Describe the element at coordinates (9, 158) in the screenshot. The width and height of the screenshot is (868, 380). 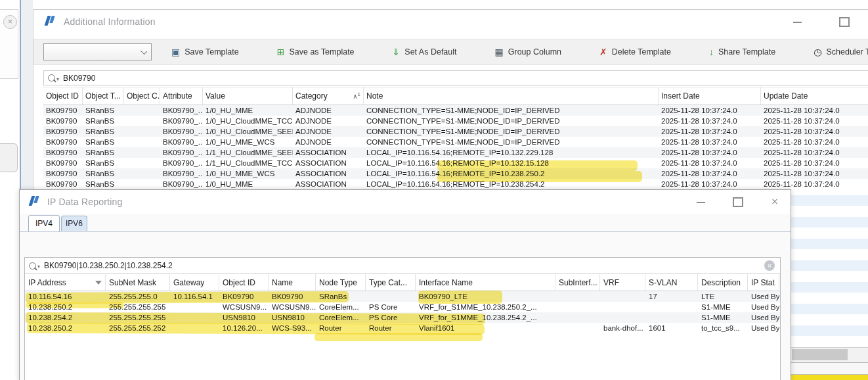
I see `background-collapsed-tab` at that location.